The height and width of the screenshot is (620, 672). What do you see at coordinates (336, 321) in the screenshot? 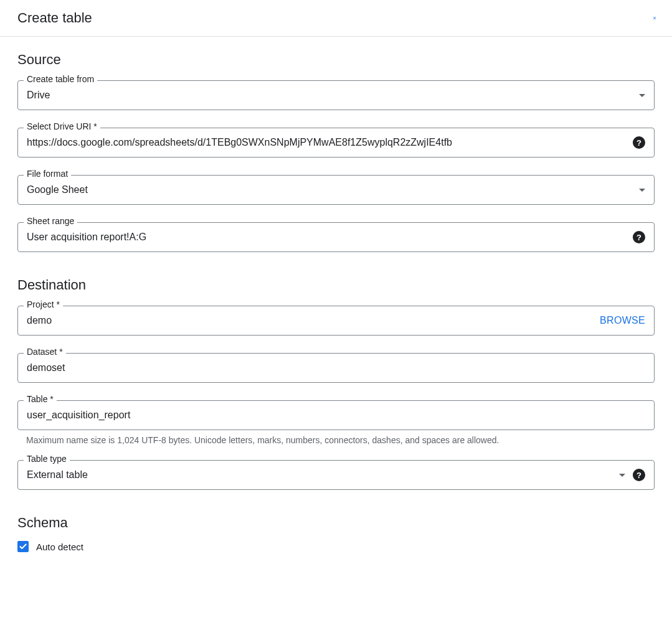
I see `project-field: Project * BROWSE` at bounding box center [336, 321].